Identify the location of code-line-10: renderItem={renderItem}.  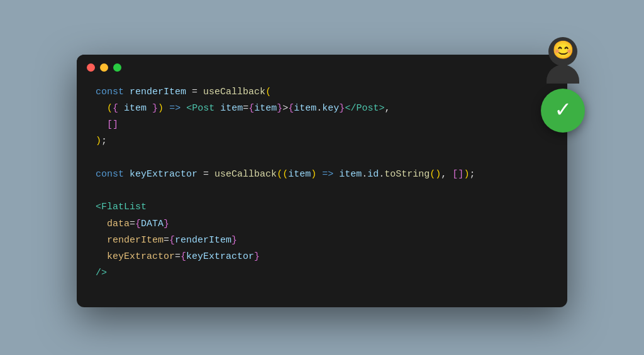
(322, 241).